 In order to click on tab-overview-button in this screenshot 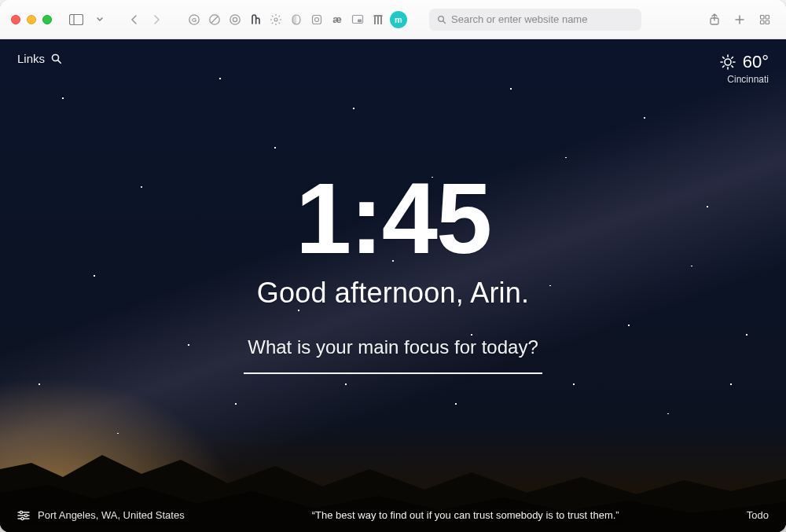, I will do `click(765, 20)`.